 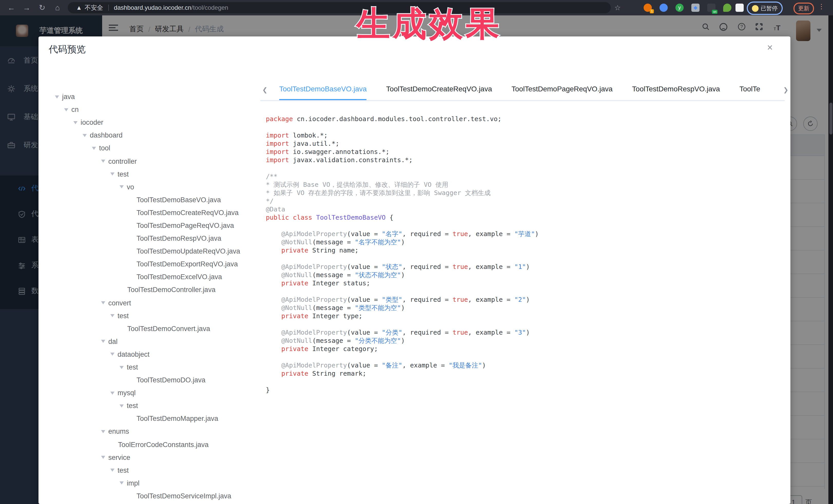 What do you see at coordinates (149, 432) in the screenshot?
I see `tree-folder: enums` at bounding box center [149, 432].